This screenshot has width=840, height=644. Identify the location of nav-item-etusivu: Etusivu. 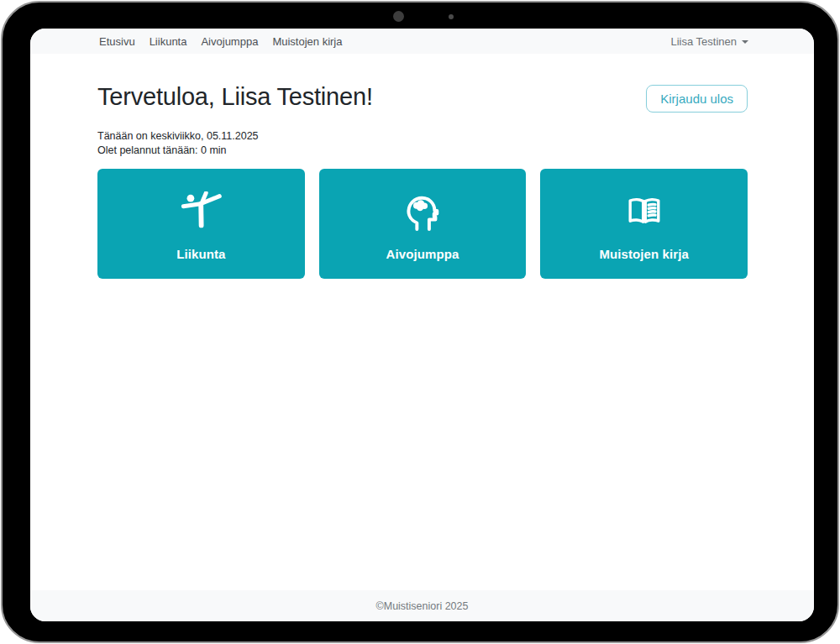
(118, 42).